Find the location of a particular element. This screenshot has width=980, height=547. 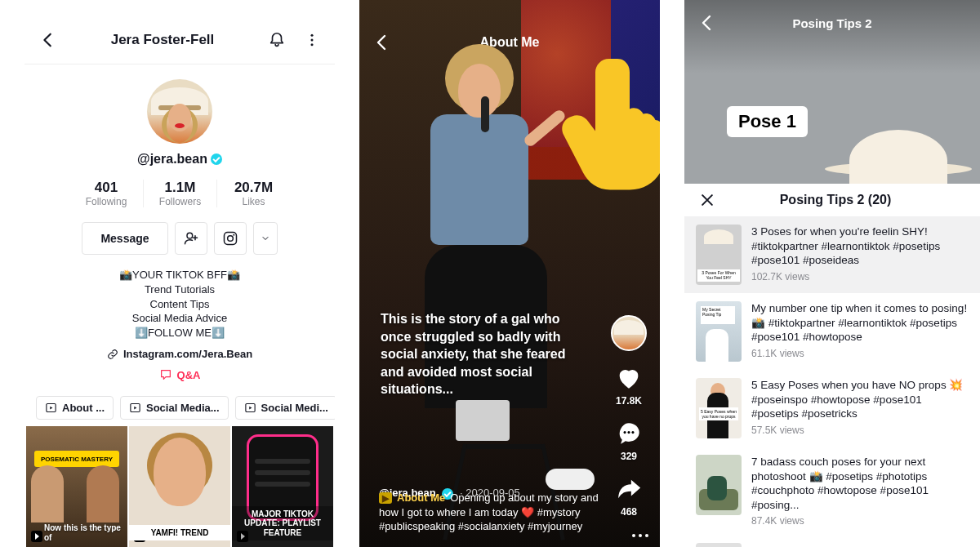

playlist-item: 7 badass couch poses for your next photo… is located at coordinates (832, 491).